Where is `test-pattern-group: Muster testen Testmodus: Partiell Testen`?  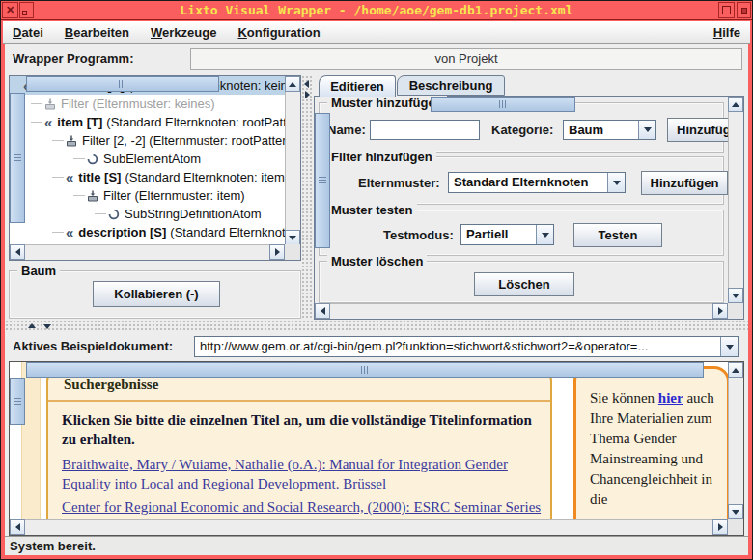
test-pattern-group: Muster testen Testmodus: Partiell Testen is located at coordinates (521, 233).